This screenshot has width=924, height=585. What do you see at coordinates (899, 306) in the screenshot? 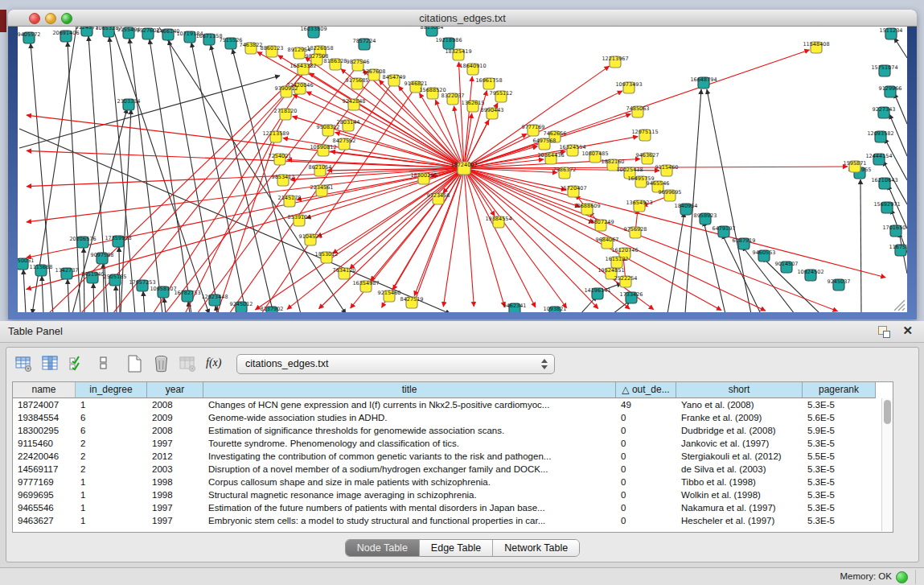
I see `canvas-resize-grip` at bounding box center [899, 306].